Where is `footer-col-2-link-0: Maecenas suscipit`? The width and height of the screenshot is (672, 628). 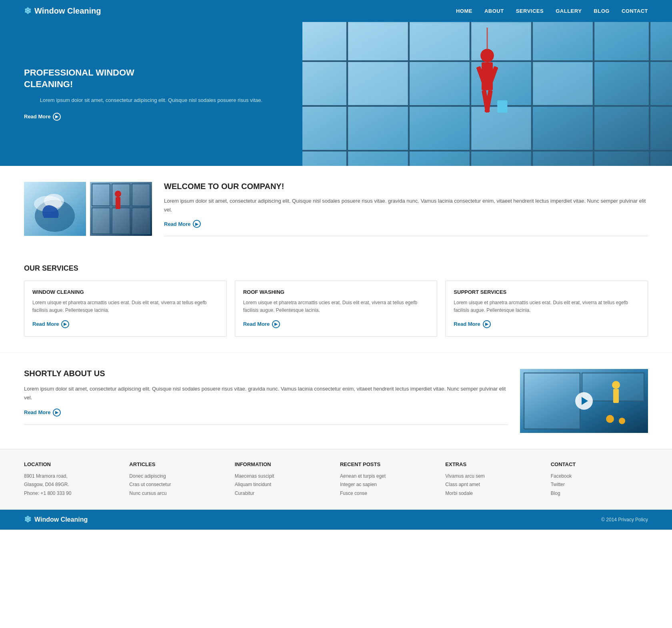 footer-col-2-link-0: Maecenas suscipit is located at coordinates (283, 476).